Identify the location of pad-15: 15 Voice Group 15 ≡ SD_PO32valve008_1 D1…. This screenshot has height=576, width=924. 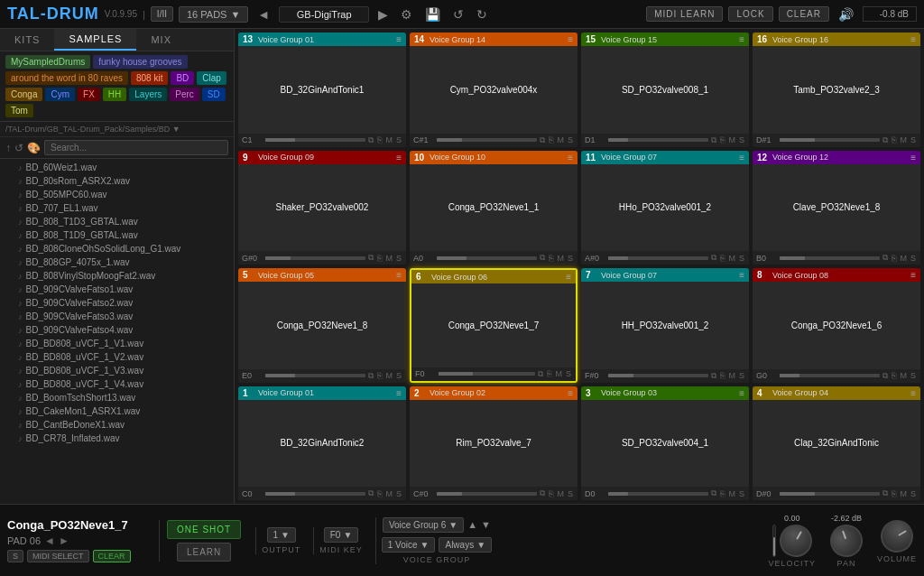
(665, 90).